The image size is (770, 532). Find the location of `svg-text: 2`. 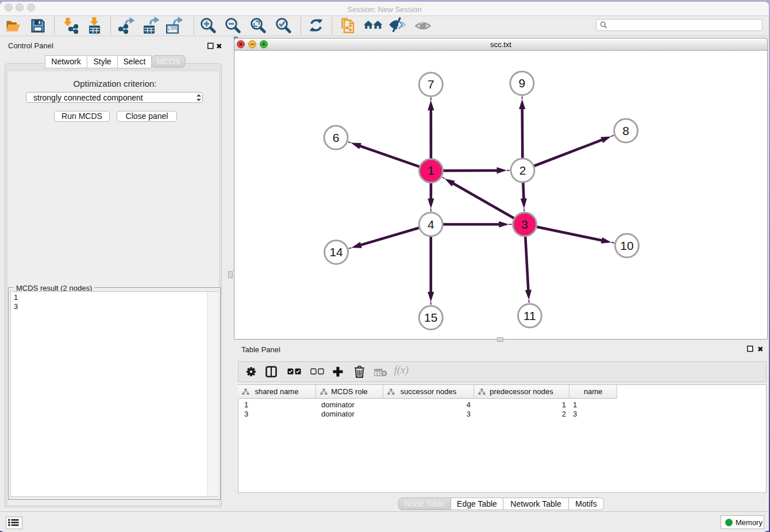

svg-text: 2 is located at coordinates (523, 170).